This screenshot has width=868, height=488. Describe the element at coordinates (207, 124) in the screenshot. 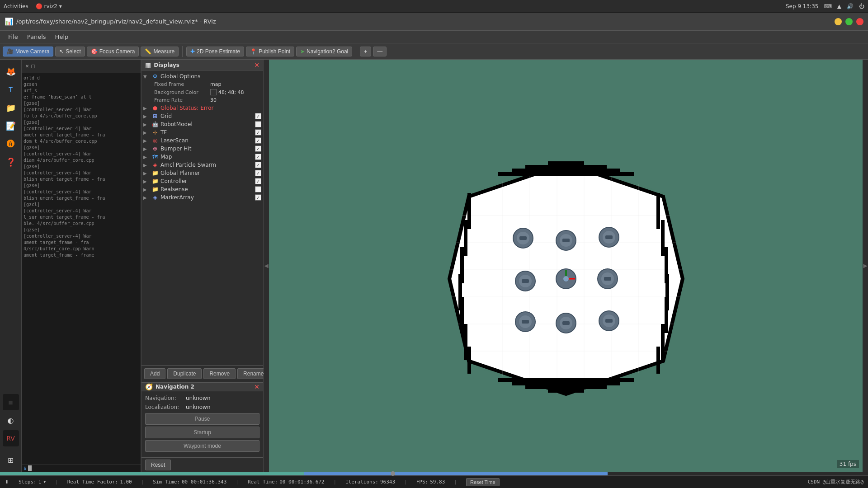

I see `robot-model-label: RobotModel` at that location.